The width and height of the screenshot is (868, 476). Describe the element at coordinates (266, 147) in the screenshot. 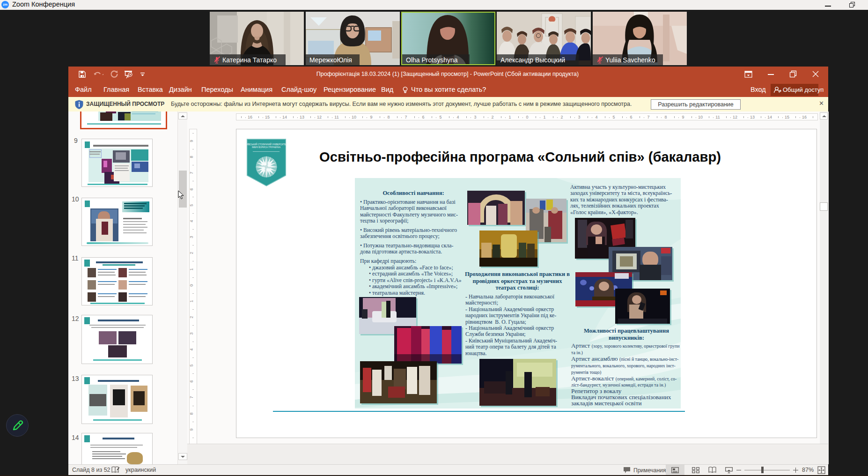

I see `svg-text: ІМЕНІ БОРИСА ГРІНЧЕНКА` at that location.